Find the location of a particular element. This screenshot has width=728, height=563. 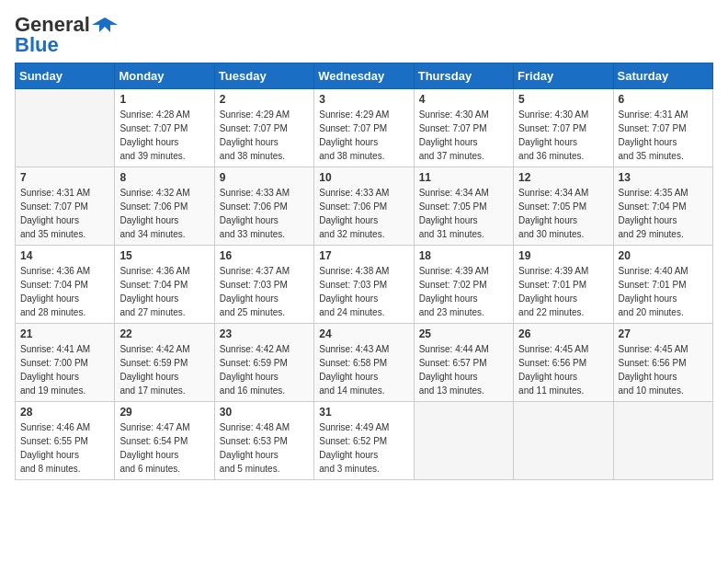

day-info: Sunrise: 4:38 AM Sunset: 7:03 PM Dayligh… is located at coordinates (364, 292).